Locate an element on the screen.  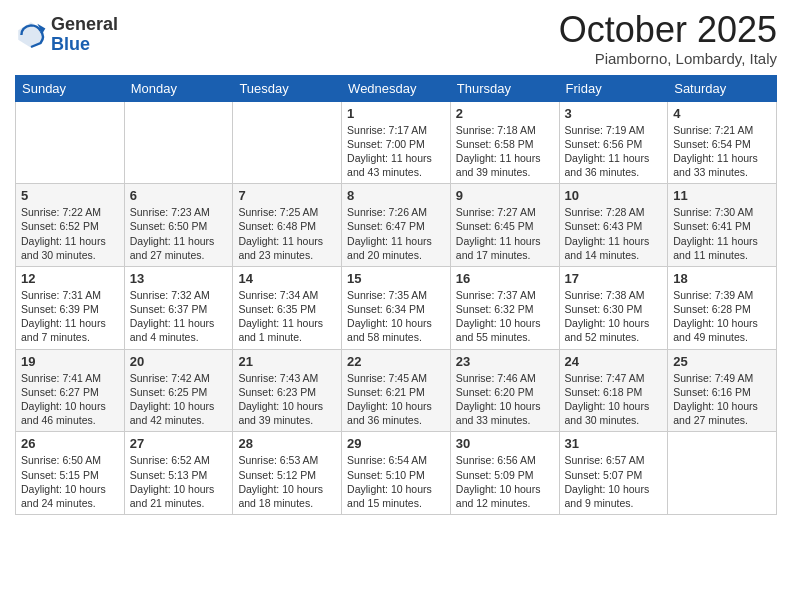
calendar-cell: 20Sunrise: 7:42 AM Sunset: 6:25 PM Dayli… is located at coordinates (178, 390).